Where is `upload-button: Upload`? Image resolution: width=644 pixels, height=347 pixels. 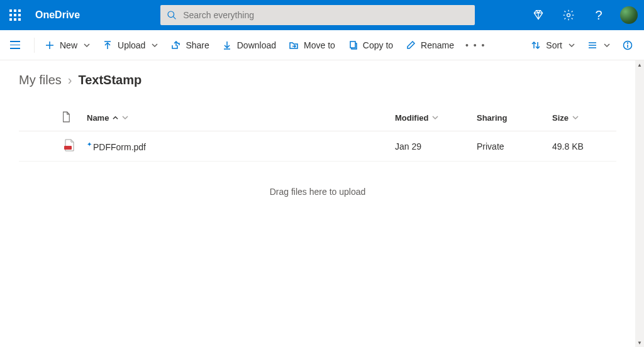 upload-button: Upload is located at coordinates (130, 45).